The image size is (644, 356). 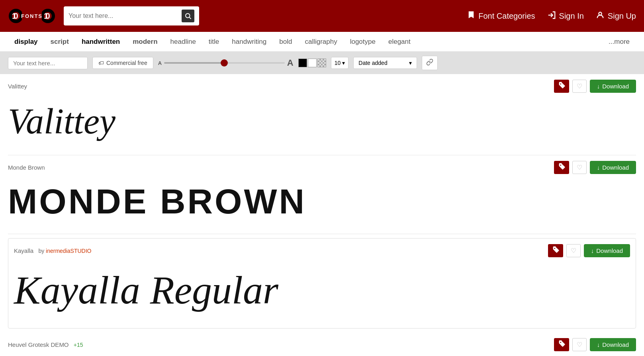 I want to click on download-button-heuvel: ↓ Download, so click(x=613, y=345).